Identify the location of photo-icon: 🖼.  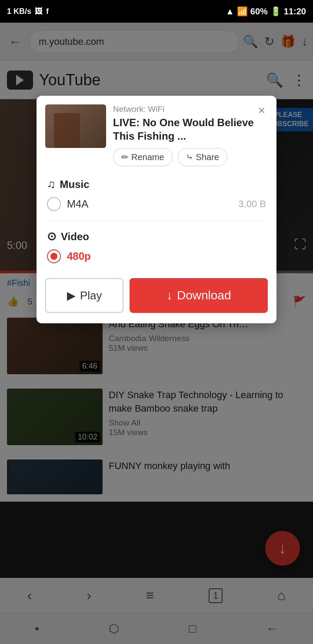
(39, 11).